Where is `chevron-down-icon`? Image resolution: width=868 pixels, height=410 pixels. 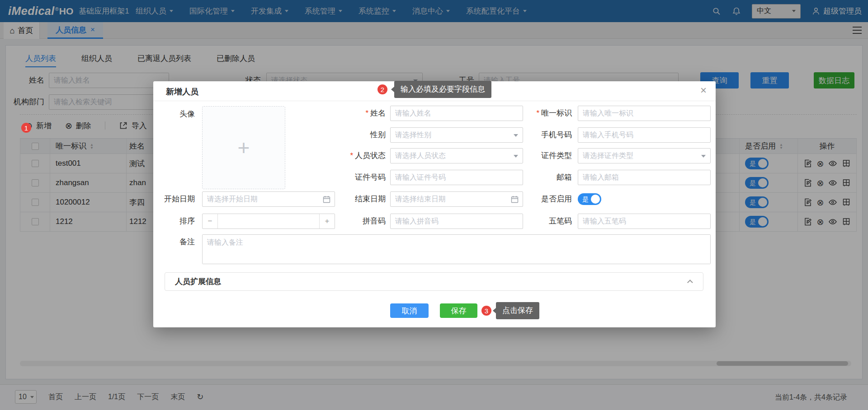 chevron-down-icon is located at coordinates (703, 156).